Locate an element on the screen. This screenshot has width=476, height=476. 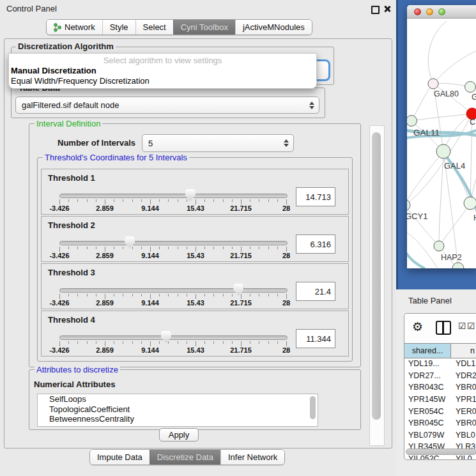
attribute-list-item: TopologicalCoefficient is located at coordinates (178, 410).